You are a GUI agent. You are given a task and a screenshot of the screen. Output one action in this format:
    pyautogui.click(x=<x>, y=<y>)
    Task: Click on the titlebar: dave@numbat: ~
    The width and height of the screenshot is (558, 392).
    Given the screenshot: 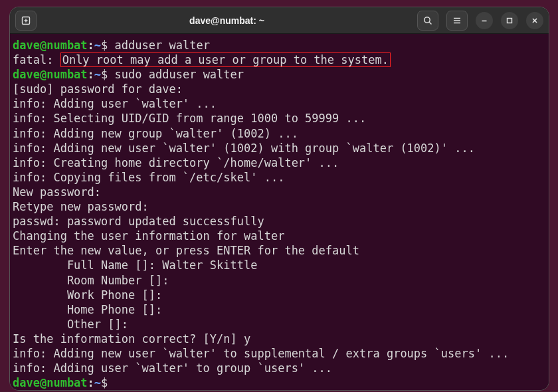 What is the action you would take?
    pyautogui.click(x=279, y=21)
    